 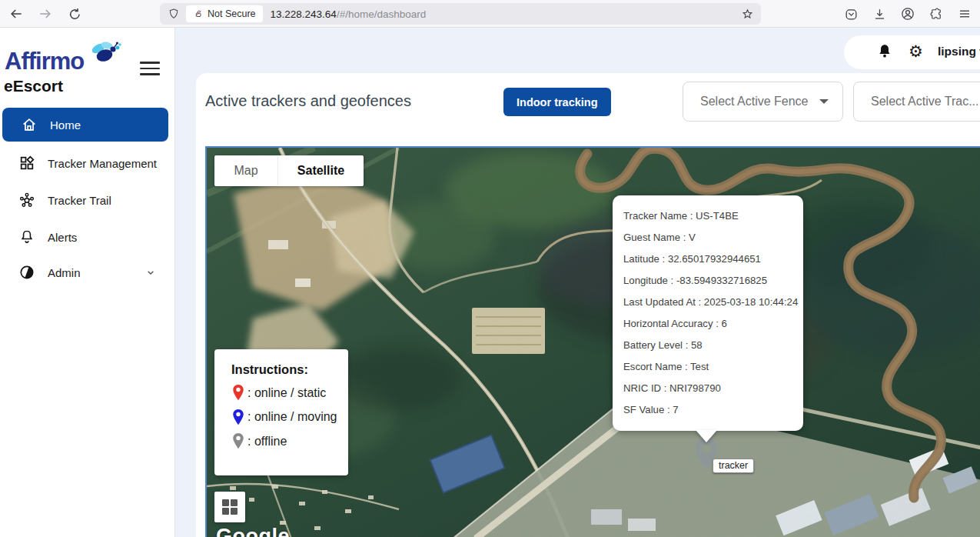 I want to click on brand-logo: Affirmo, so click(x=45, y=62).